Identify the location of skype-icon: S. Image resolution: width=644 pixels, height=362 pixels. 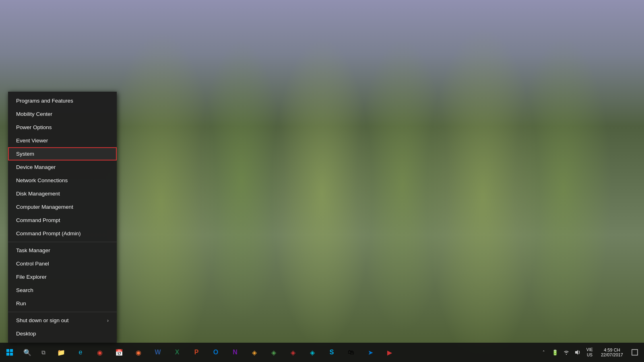
(332, 352).